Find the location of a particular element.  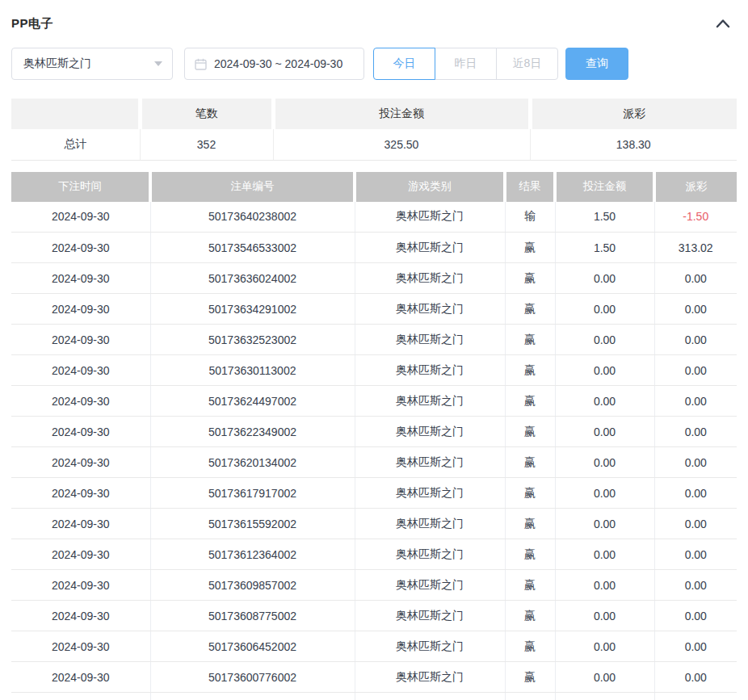

table-row: 2024-09-30 50173600776002 奥林匹斯之门 赢 0.00 … is located at coordinates (374, 677).